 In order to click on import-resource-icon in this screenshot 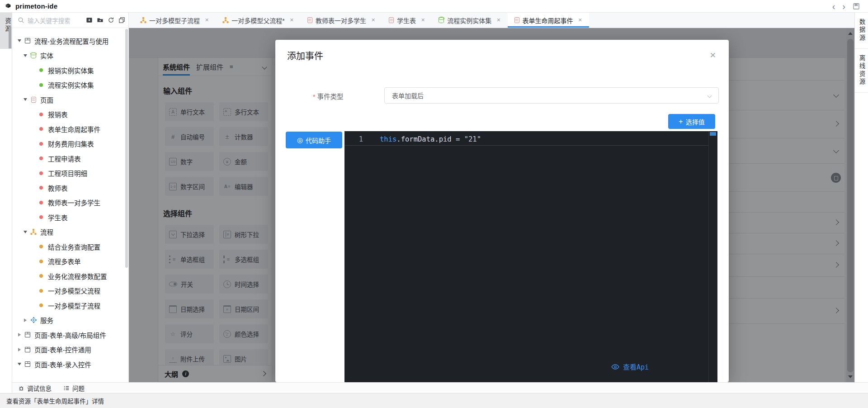, I will do `click(90, 20)`.